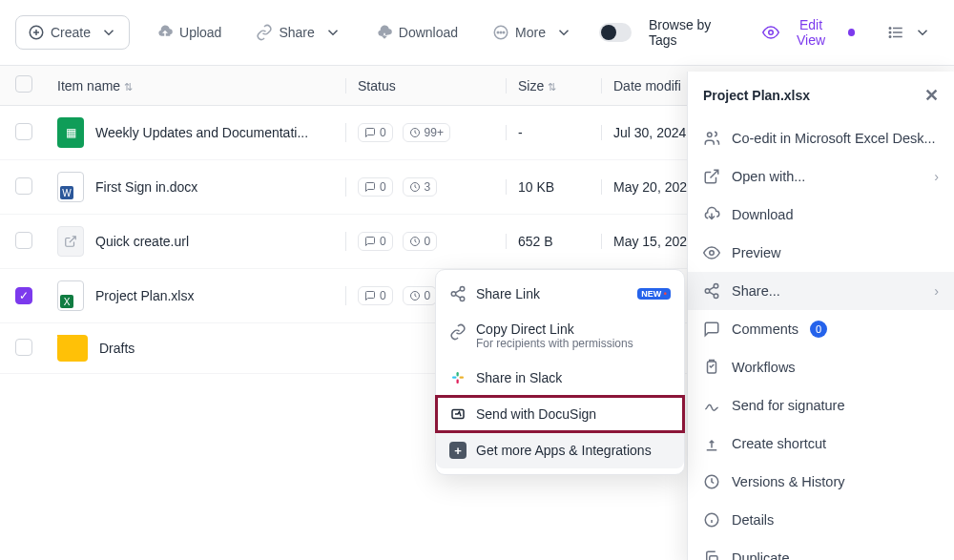 The height and width of the screenshot is (560, 954). I want to click on copy-direct-link-item: Copy Direct Link For recipients with per…, so click(560, 336).